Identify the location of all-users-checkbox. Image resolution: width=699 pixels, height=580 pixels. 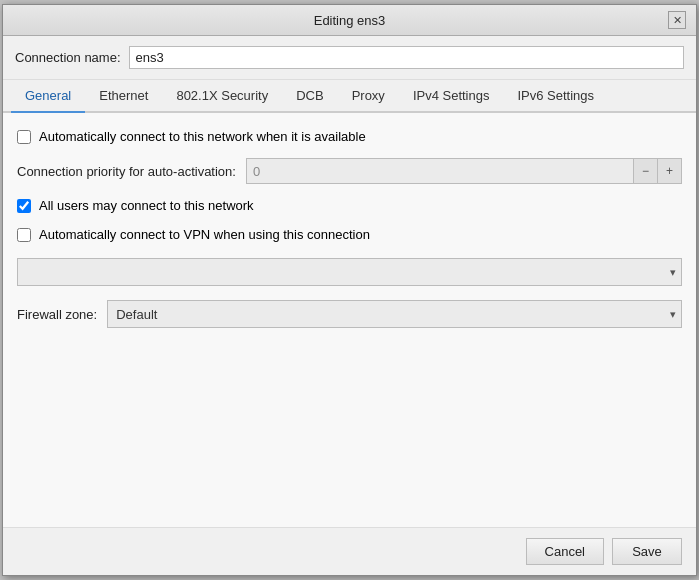
(24, 206).